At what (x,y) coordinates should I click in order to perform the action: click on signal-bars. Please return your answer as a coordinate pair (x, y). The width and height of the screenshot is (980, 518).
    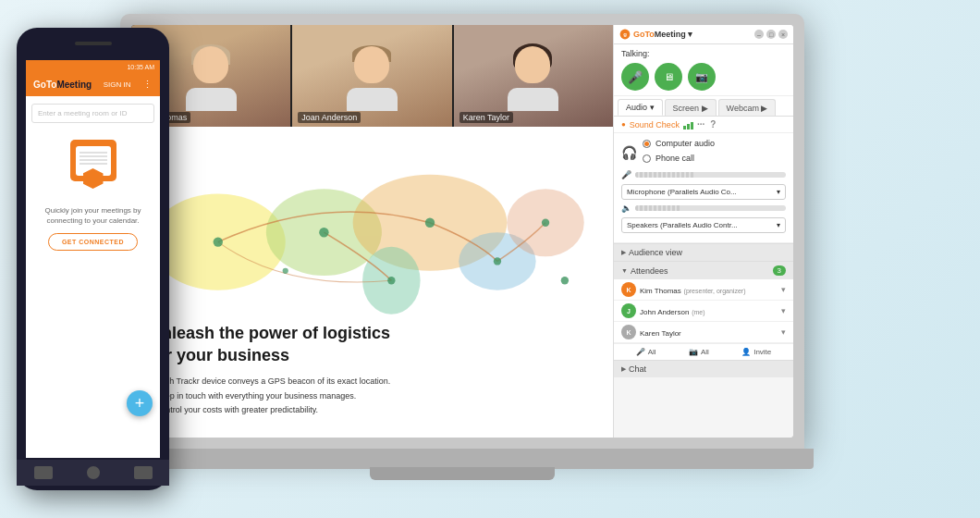
    Looking at the image, I should click on (688, 125).